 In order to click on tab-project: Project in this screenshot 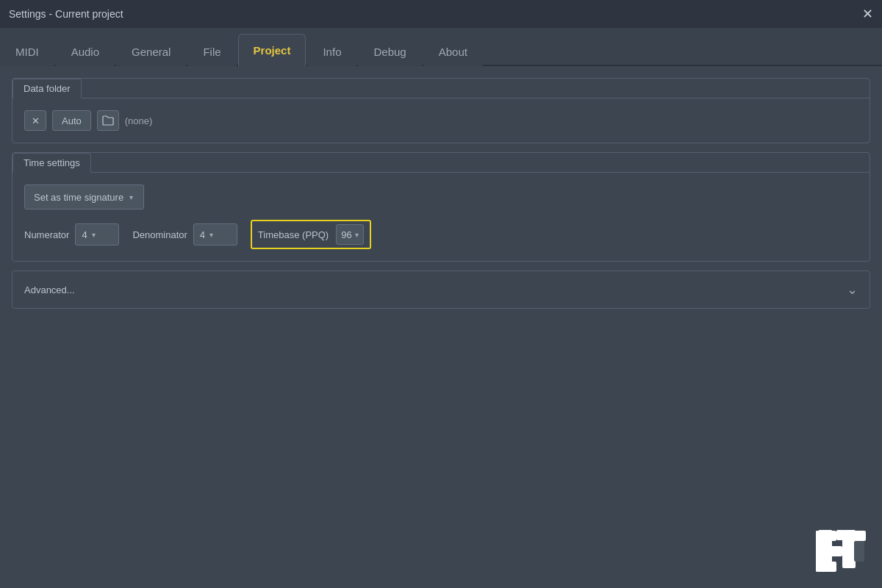, I will do `click(272, 50)`.